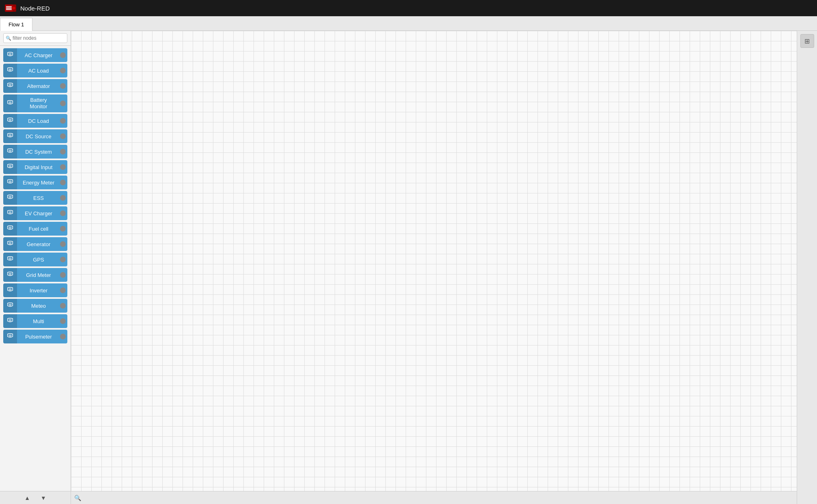 Image resolution: width=817 pixels, height=504 pixels. Describe the element at coordinates (63, 182) in the screenshot. I see `node-port-energy-meter` at that location.